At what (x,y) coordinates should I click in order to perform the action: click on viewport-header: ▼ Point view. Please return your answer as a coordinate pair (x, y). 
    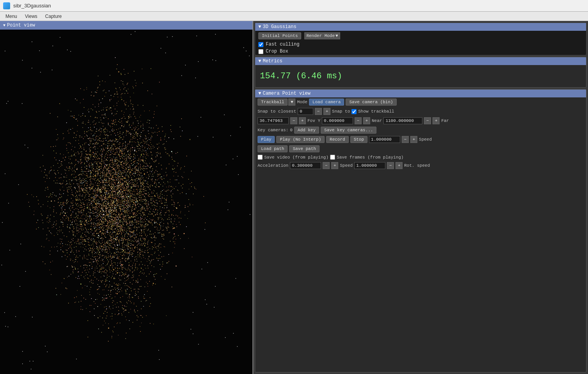
    Looking at the image, I should click on (126, 25).